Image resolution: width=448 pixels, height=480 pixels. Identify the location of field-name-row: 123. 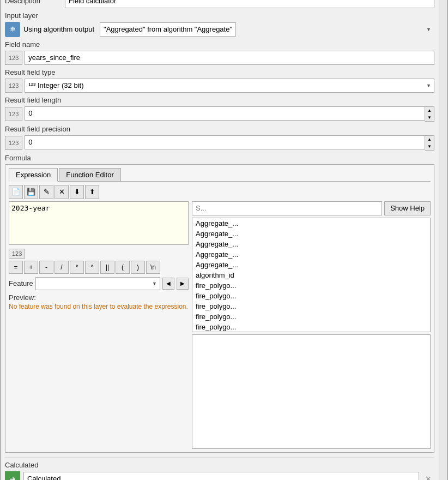
(220, 58).